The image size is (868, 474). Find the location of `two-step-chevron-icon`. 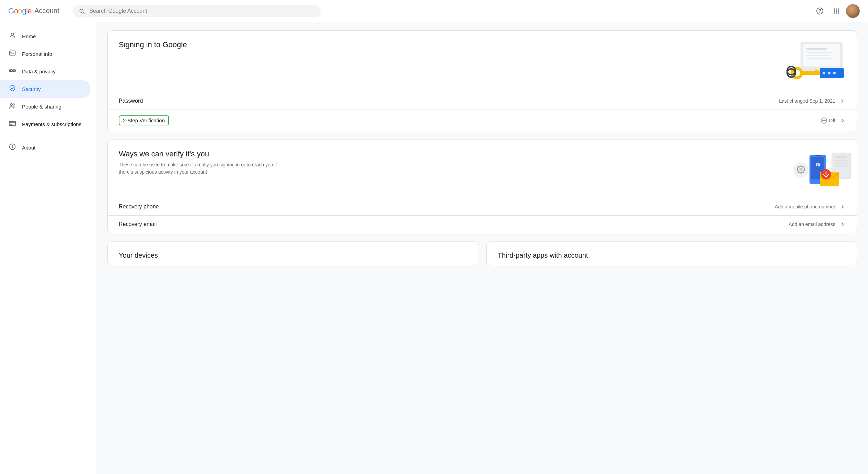

two-step-chevron-icon is located at coordinates (843, 121).